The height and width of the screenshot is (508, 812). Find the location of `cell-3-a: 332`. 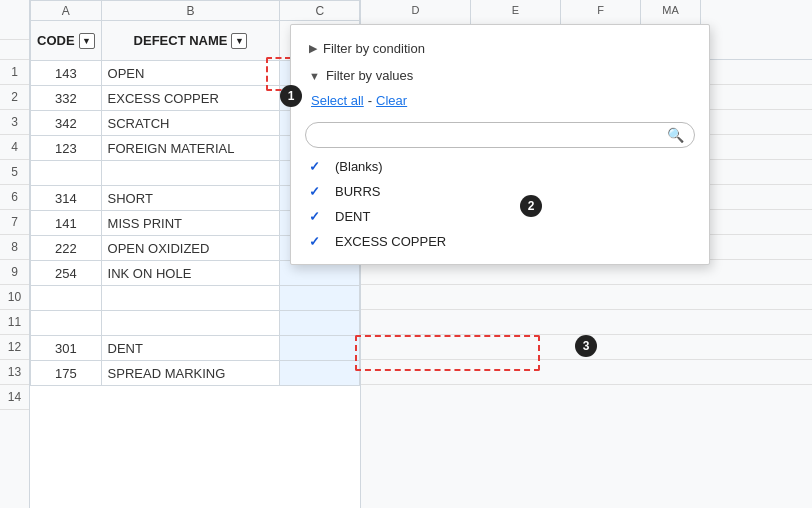

cell-3-a: 332 is located at coordinates (66, 98).